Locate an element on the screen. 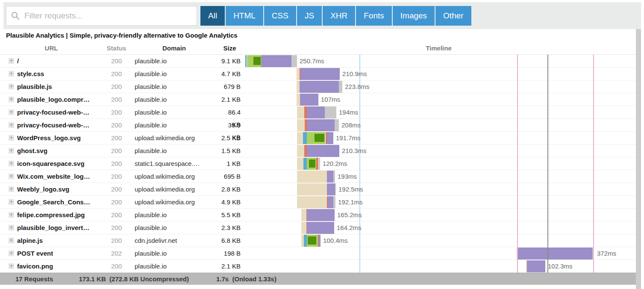  request-time-label: 100.4ms is located at coordinates (335, 241).